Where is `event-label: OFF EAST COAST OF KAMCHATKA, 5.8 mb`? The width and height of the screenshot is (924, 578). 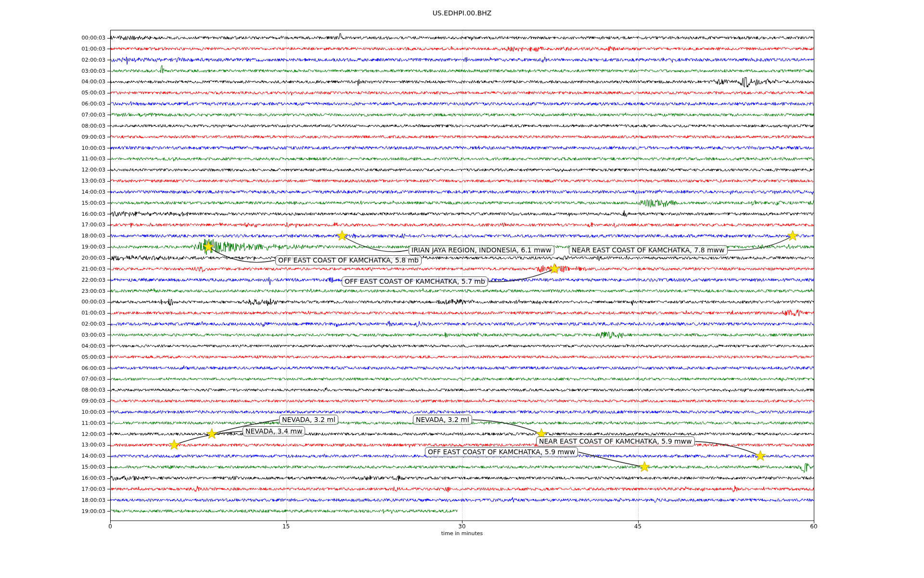
event-label: OFF EAST COAST OF KAMCHATKA, 5.8 mb is located at coordinates (348, 260).